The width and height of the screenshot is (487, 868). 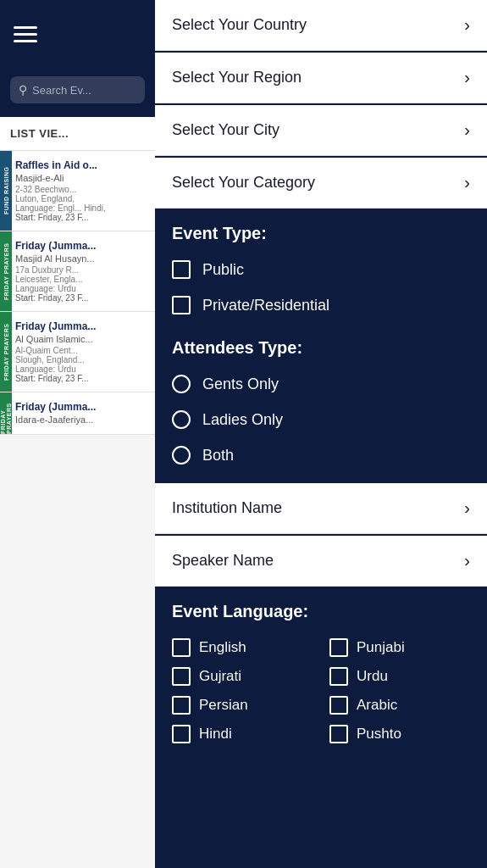 What do you see at coordinates (468, 509) in the screenshot?
I see `institution-chevron-icon: ›` at bounding box center [468, 509].